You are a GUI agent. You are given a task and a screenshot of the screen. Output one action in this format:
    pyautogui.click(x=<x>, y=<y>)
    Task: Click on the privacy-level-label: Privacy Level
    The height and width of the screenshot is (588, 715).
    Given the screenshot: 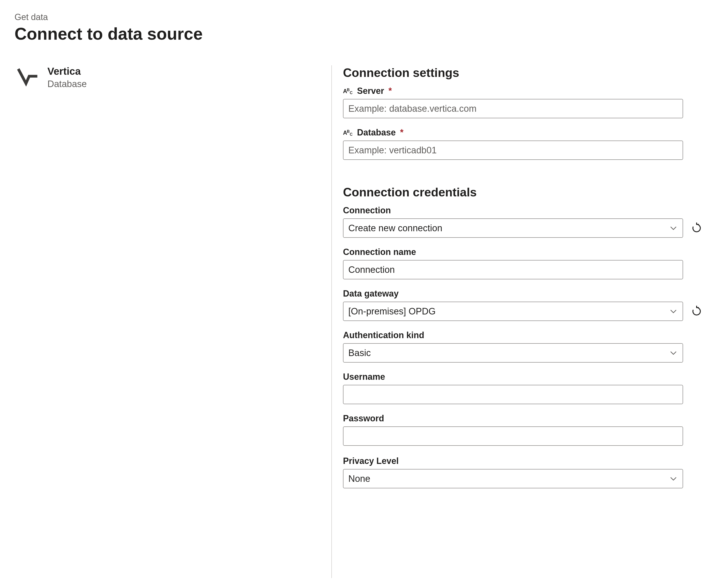 What is the action you would take?
    pyautogui.click(x=371, y=461)
    